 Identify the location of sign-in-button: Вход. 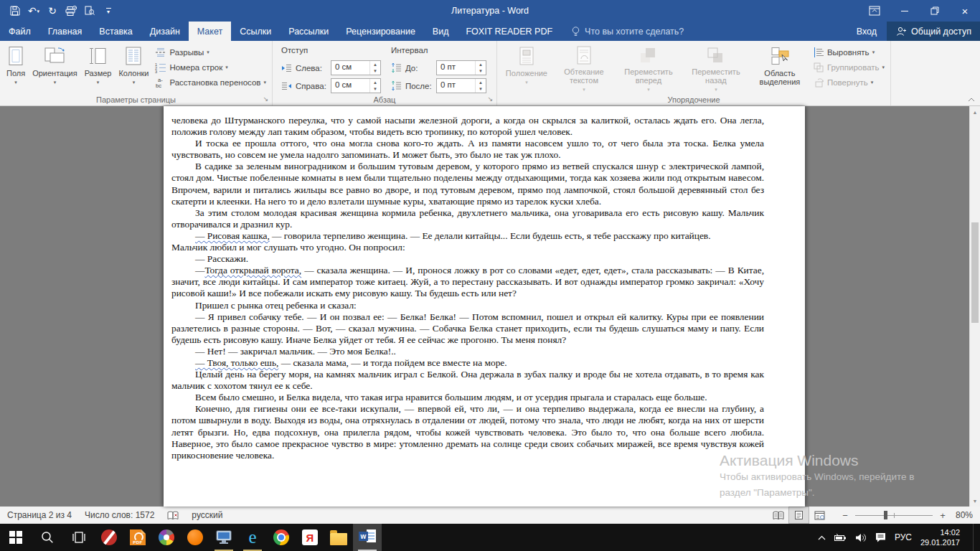
(867, 32).